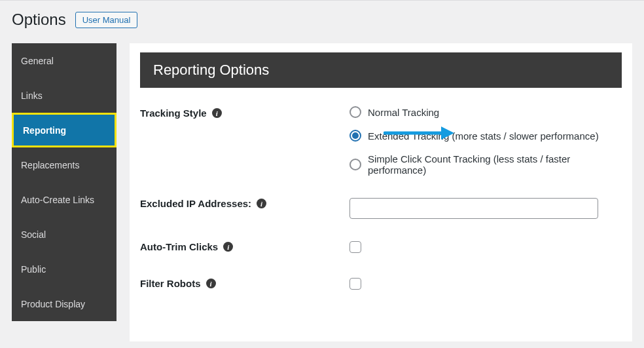  I want to click on sidebar-item-social: Social, so click(64, 235).